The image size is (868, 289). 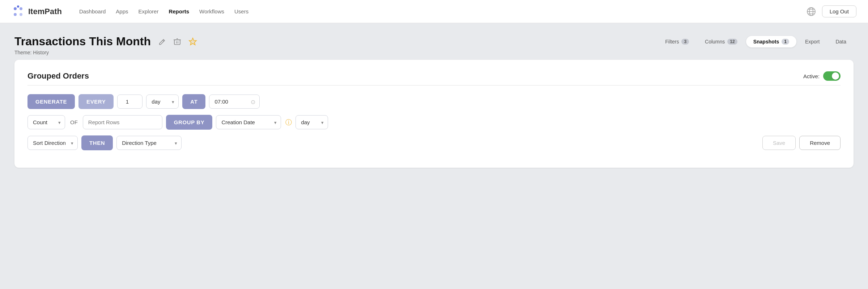 I want to click on header-icons, so click(x=178, y=42).